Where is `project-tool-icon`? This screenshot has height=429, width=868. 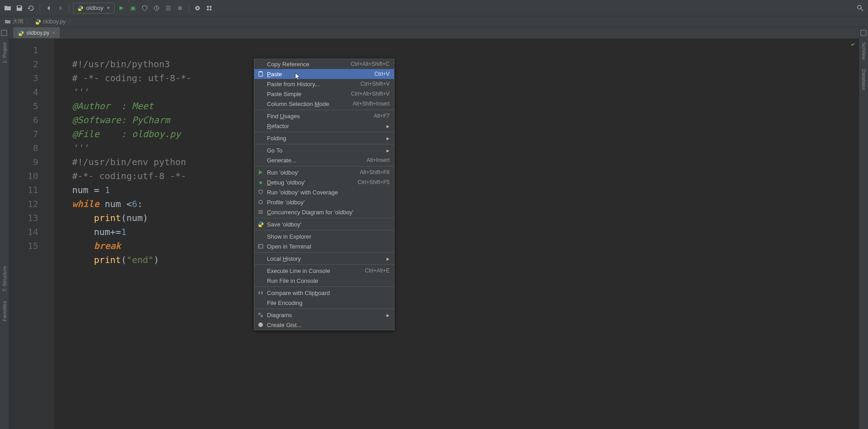
project-tool-icon is located at coordinates (5, 33).